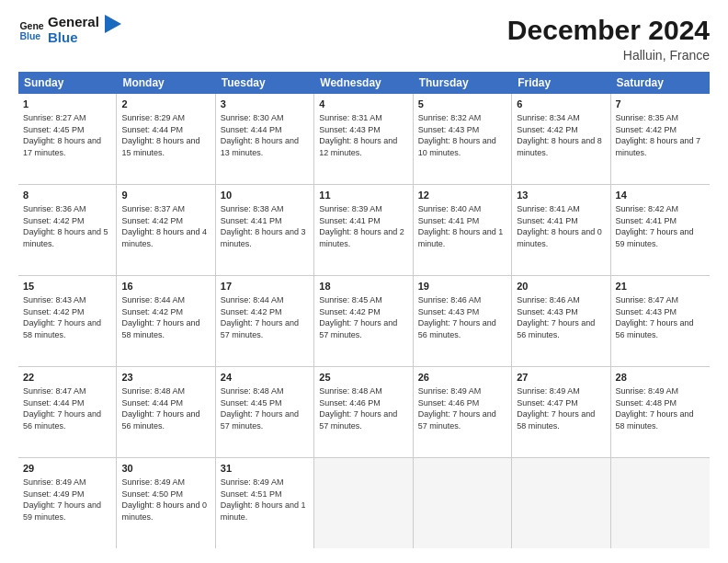 The height and width of the screenshot is (563, 728). Describe the element at coordinates (165, 321) in the screenshot. I see `calendar-cell: 16Sunrise: 8:44 AMSunset: 4:42 PMDayligh…` at that location.